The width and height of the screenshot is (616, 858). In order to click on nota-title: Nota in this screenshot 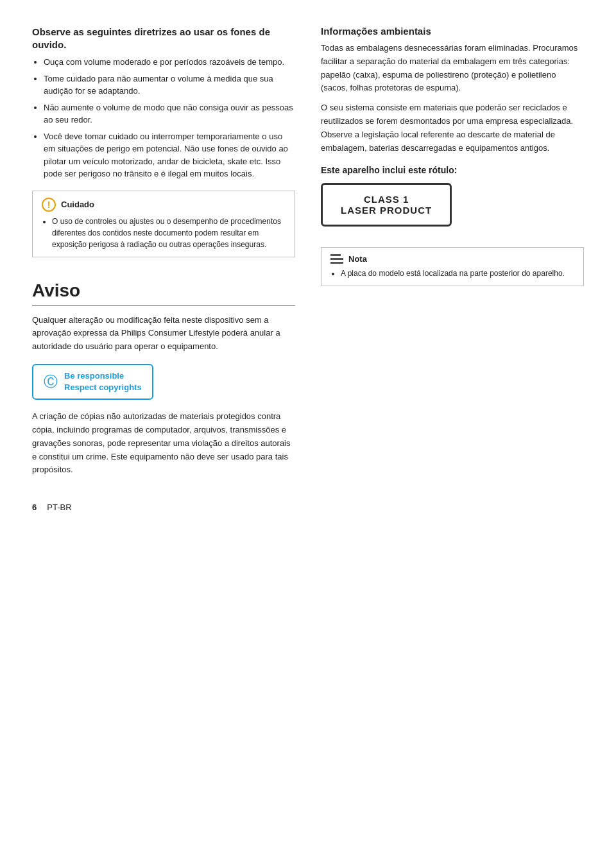, I will do `click(358, 259)`.